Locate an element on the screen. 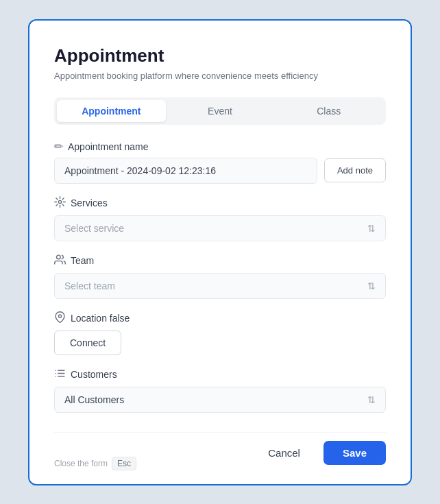  location-label: Location false is located at coordinates (100, 318).